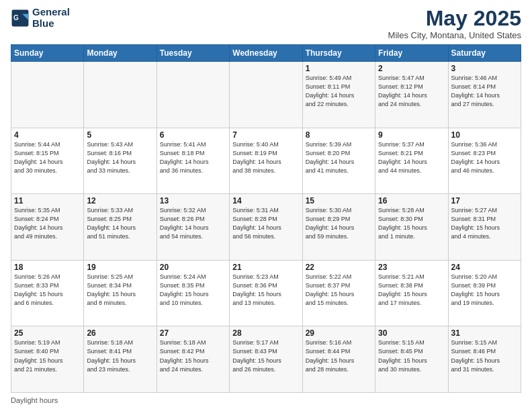 This screenshot has width=532, height=411. I want to click on calendar-cell-w5-d4: 28Sunrise: 5:17 AM Sunset: 8:43 PM Dayli…, so click(266, 360).